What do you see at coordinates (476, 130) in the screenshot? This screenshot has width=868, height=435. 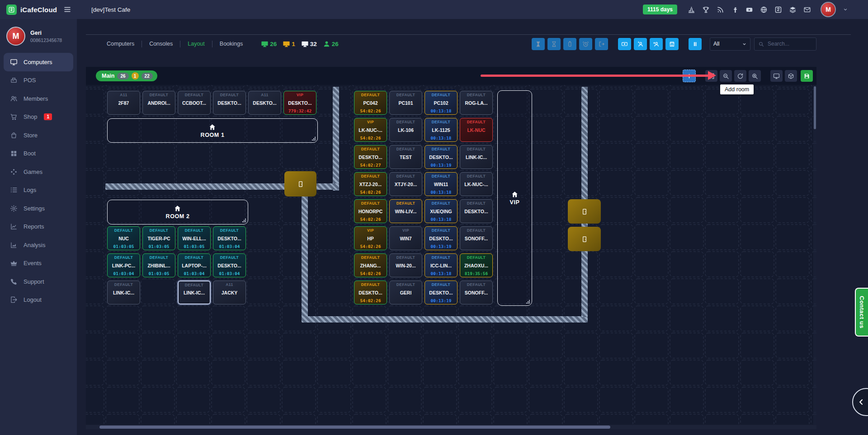 I see `computer-tile: DEFAULTLK-NUC` at bounding box center [476, 130].